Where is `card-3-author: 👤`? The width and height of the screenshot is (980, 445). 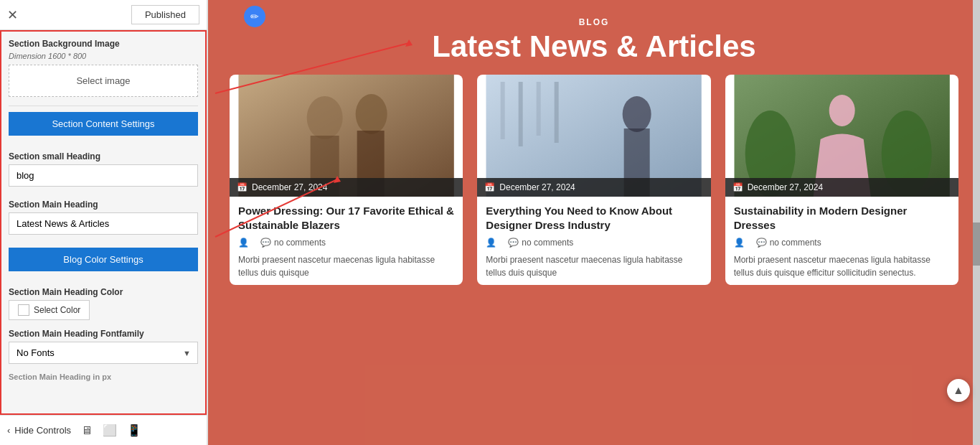 card-3-author: 👤 is located at coordinates (739, 243).